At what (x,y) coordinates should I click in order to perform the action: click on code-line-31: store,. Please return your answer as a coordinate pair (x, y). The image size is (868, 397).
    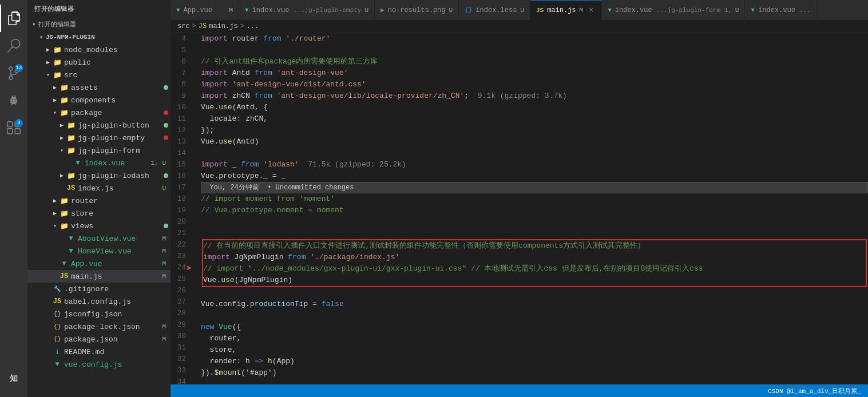
    Looking at the image, I should click on (534, 350).